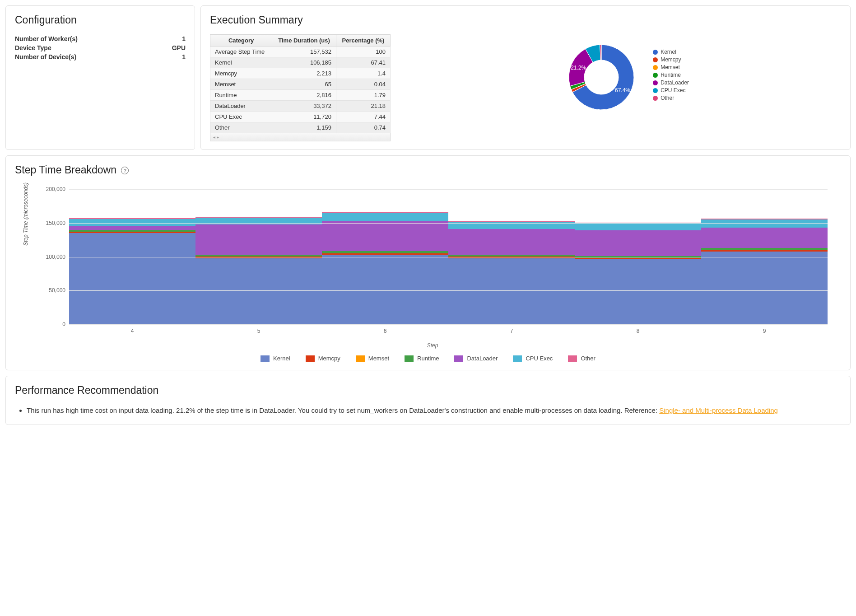 Image resolution: width=856 pixels, height=616 pixels. I want to click on legend-label: CPU Exec, so click(673, 90).